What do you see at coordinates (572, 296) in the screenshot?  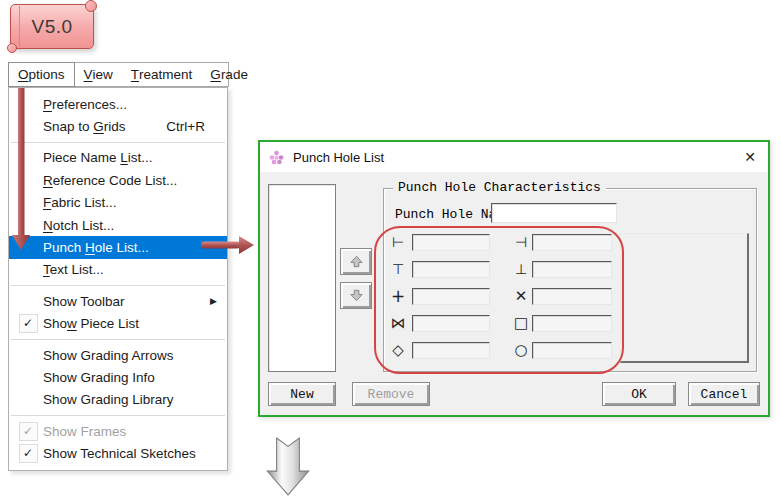 I see `punch-symbol-cross-input` at bounding box center [572, 296].